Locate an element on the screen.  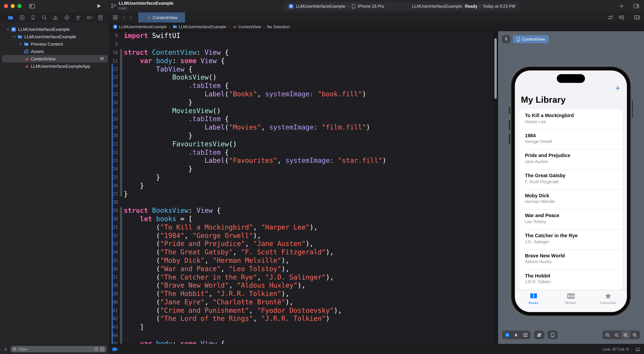
line-number: 33 is located at coordinates (114, 244).